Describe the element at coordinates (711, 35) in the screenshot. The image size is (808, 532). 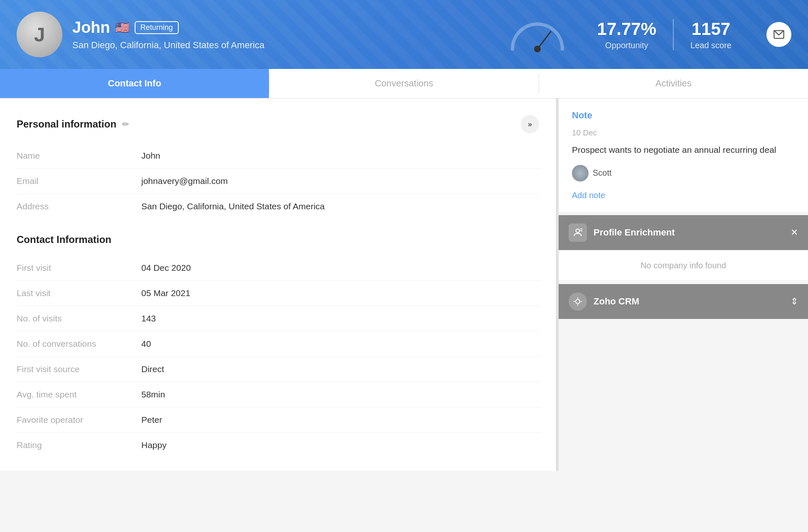
I see `lead-score-stat: 1157 Lead score` at that location.